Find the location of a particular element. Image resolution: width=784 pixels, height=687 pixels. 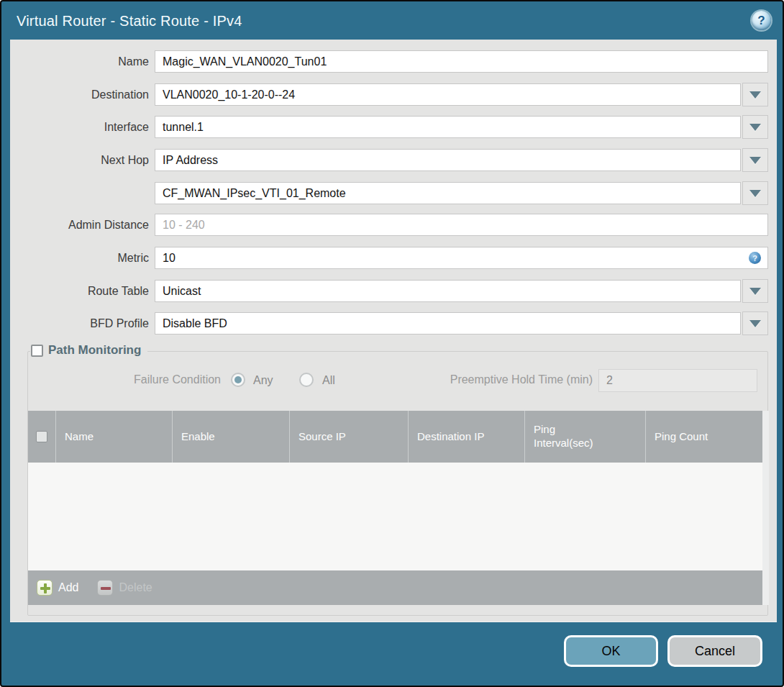

delete-button: Delete is located at coordinates (124, 588).